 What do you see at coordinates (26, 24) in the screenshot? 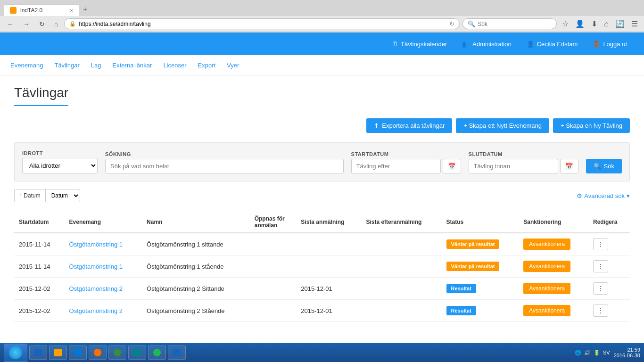
I see `forward-button: →` at bounding box center [26, 24].